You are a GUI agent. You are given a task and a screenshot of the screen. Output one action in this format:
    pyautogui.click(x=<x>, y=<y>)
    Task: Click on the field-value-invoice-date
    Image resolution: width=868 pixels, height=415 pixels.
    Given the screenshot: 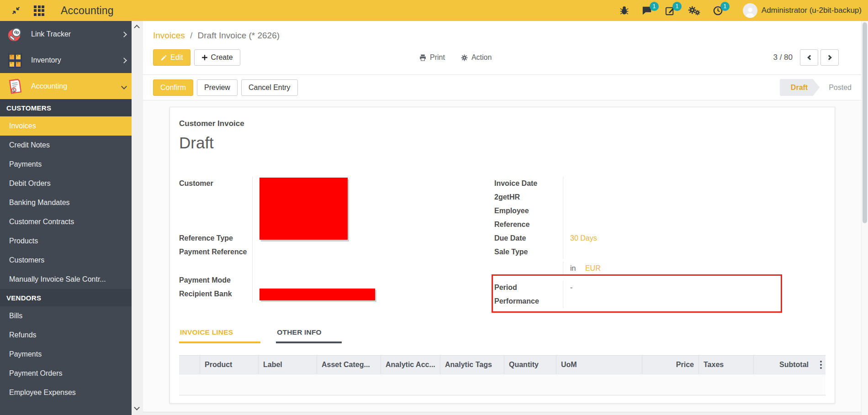 What is the action you would take?
    pyautogui.click(x=694, y=184)
    